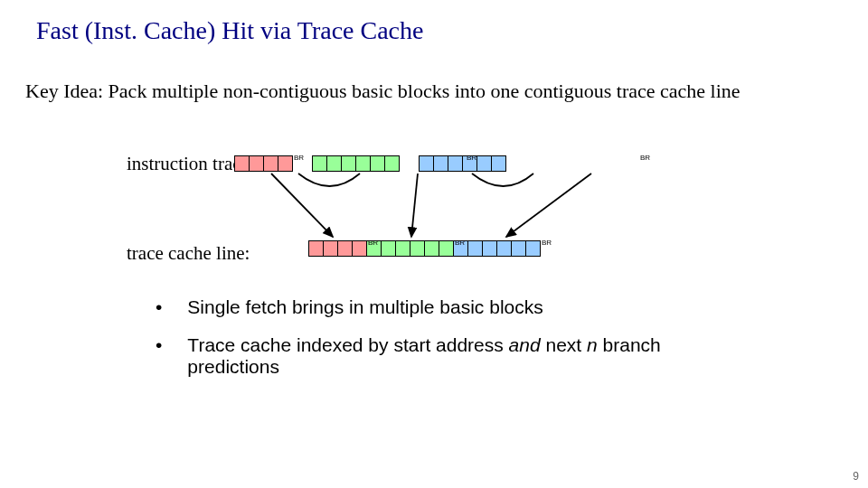  I want to click on instruction-trace-row, so click(371, 164).